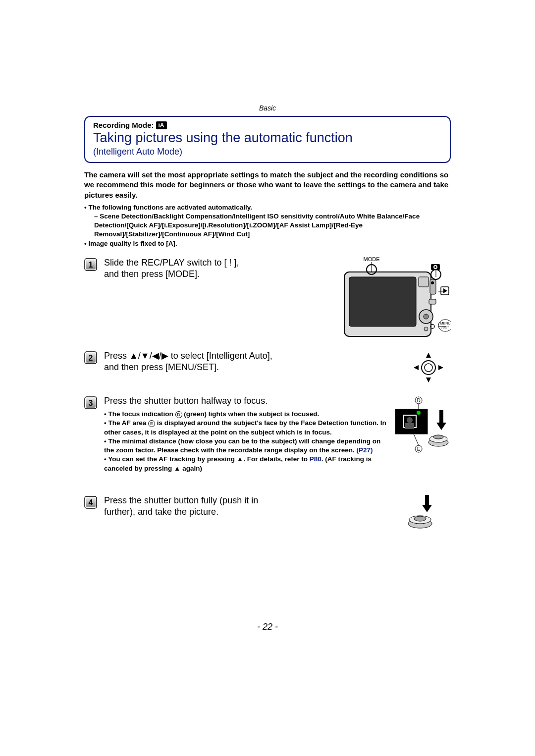 The height and width of the screenshot is (756, 535). I want to click on step-1-figure: MODE MENU /SET, so click(396, 299).